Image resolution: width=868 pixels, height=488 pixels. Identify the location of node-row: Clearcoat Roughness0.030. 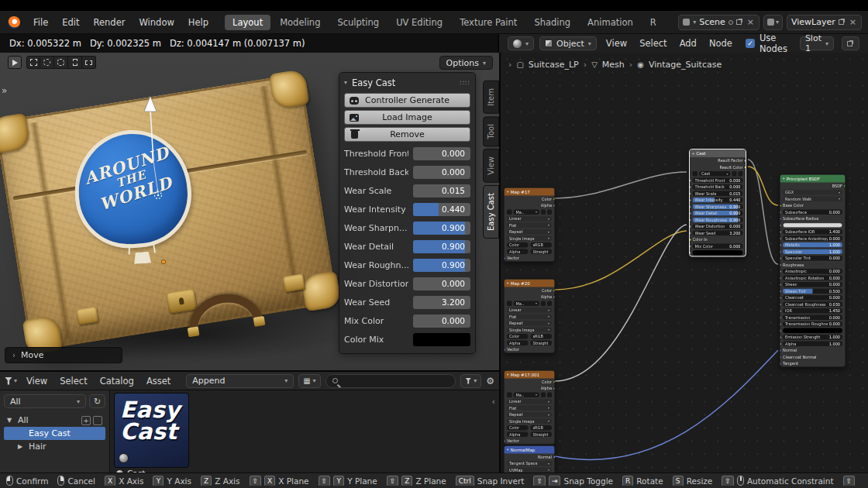
(813, 305).